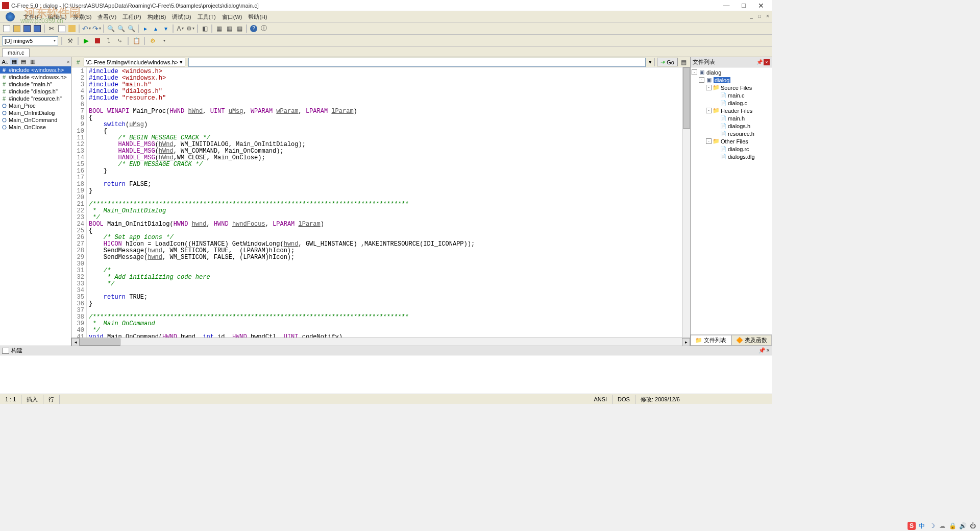  I want to click on stop-button, so click(97, 41).